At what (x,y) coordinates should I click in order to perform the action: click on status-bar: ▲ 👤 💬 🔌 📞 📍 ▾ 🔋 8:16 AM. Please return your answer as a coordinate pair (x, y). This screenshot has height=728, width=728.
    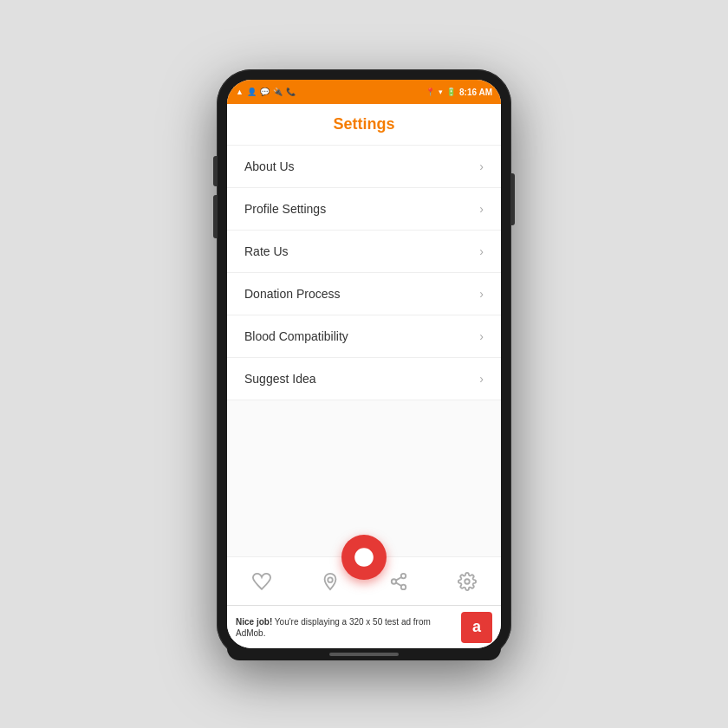
    Looking at the image, I should click on (364, 92).